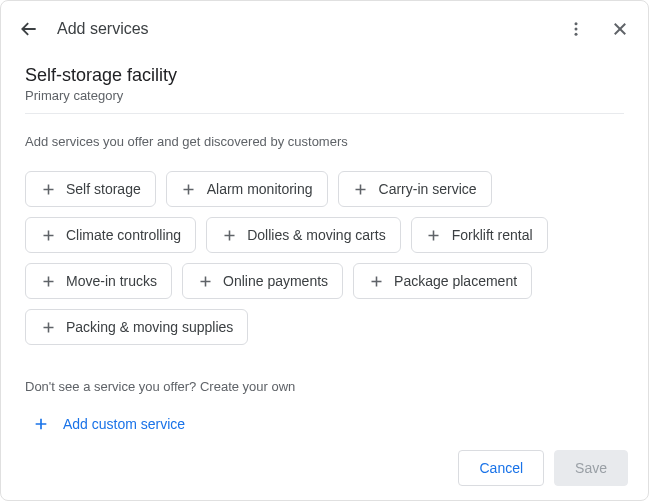 The image size is (649, 501). What do you see at coordinates (124, 424) in the screenshot?
I see `add-custom-service-label: Add custom service` at bounding box center [124, 424].